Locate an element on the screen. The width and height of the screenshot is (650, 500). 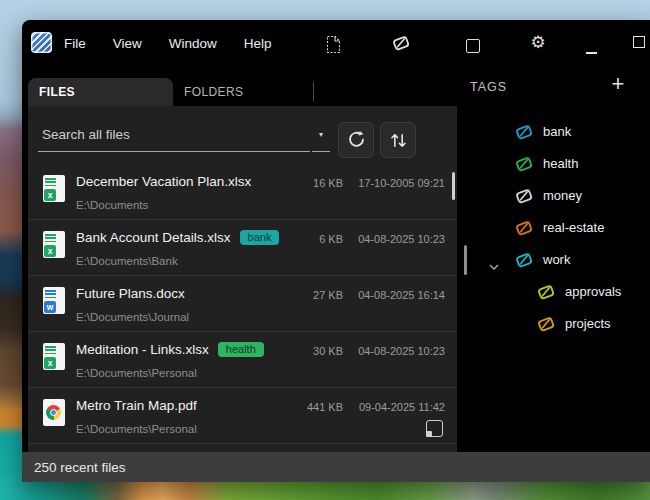
file-path: E:\Documents is located at coordinates (112, 205).